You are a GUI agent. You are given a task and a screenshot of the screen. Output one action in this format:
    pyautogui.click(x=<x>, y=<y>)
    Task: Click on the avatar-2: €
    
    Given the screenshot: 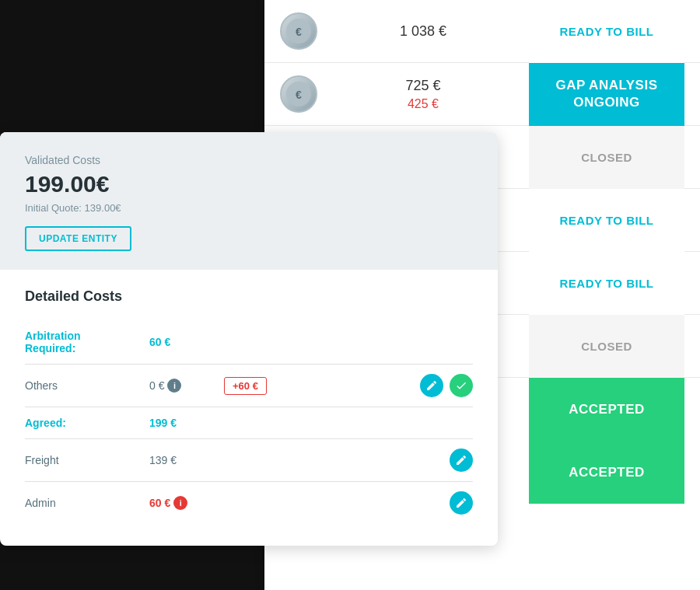 What is the action you would take?
    pyautogui.click(x=299, y=94)
    